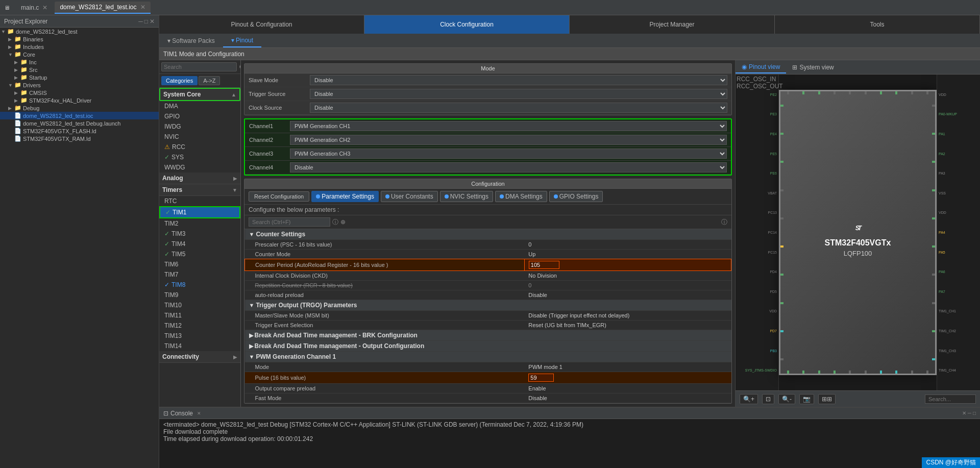  What do you see at coordinates (141, 21) in the screenshot?
I see `minimize-icon: ─` at bounding box center [141, 21].